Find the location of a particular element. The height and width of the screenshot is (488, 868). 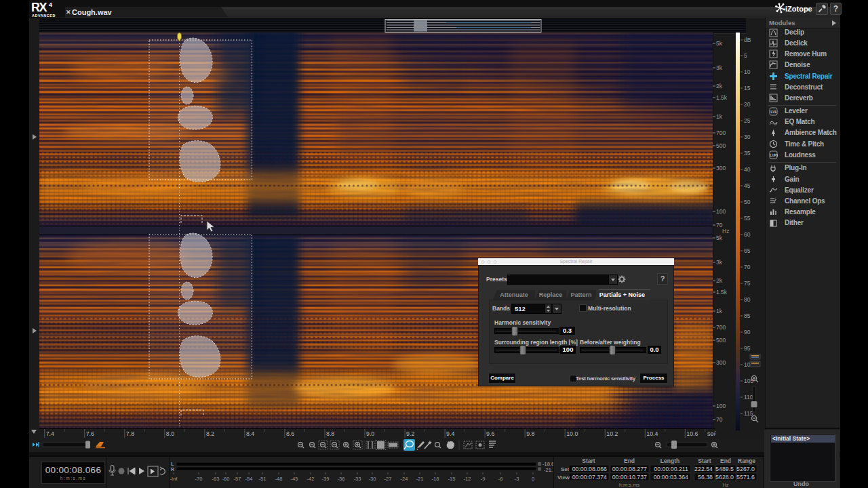

svg-text: -39 is located at coordinates (326, 479).